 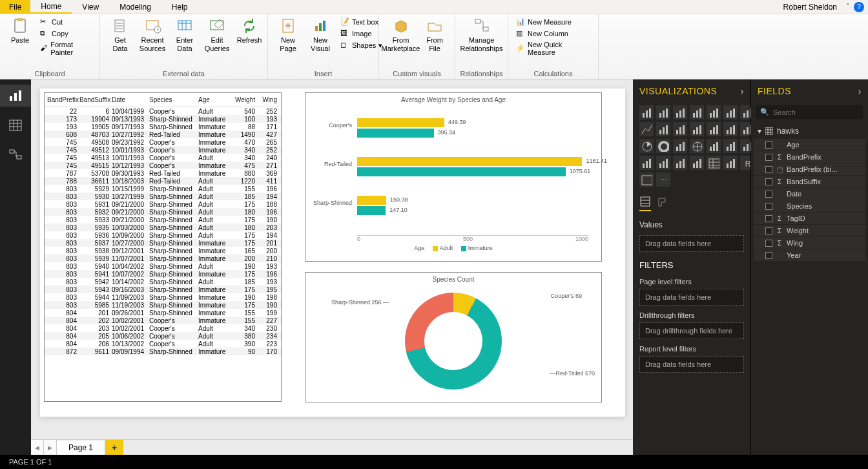 What do you see at coordinates (662, 203) in the screenshot?
I see `format-tab-icon` at bounding box center [662, 203].